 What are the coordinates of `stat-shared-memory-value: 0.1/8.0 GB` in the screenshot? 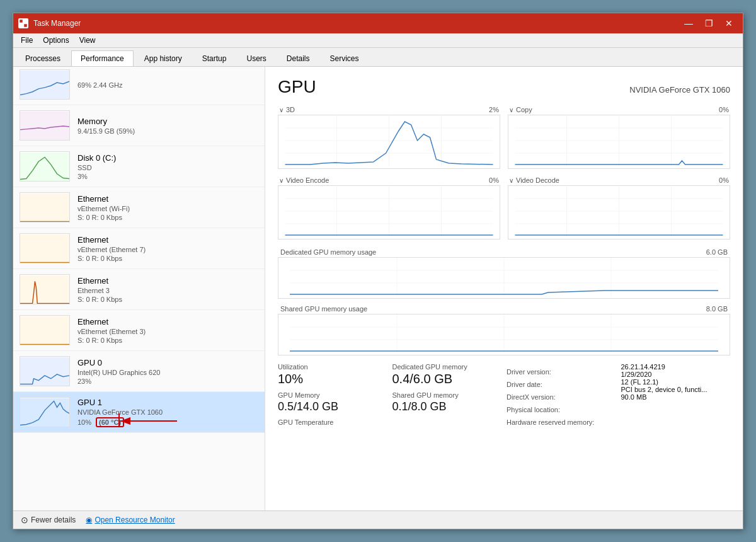 It's located at (447, 407).